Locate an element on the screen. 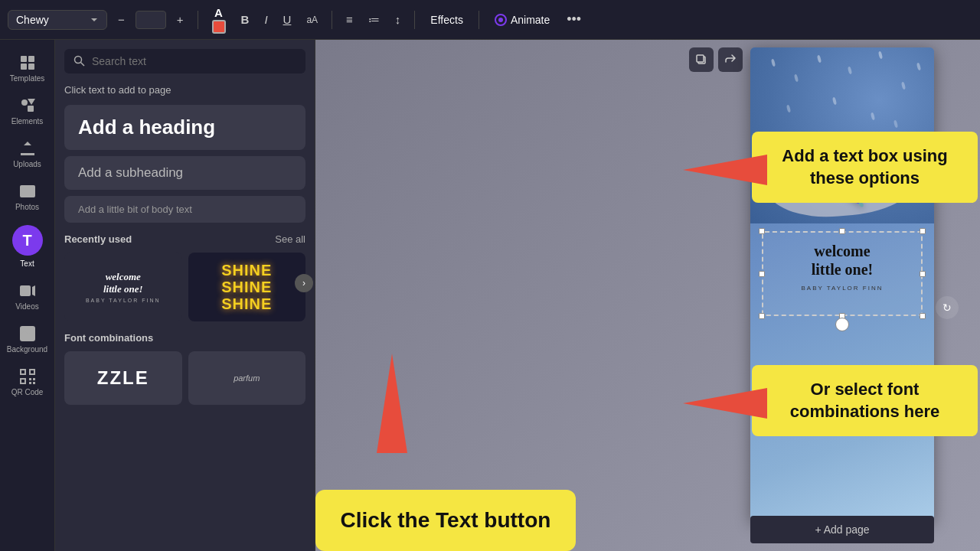 The image size is (980, 551). share-icon is located at coordinates (730, 60).